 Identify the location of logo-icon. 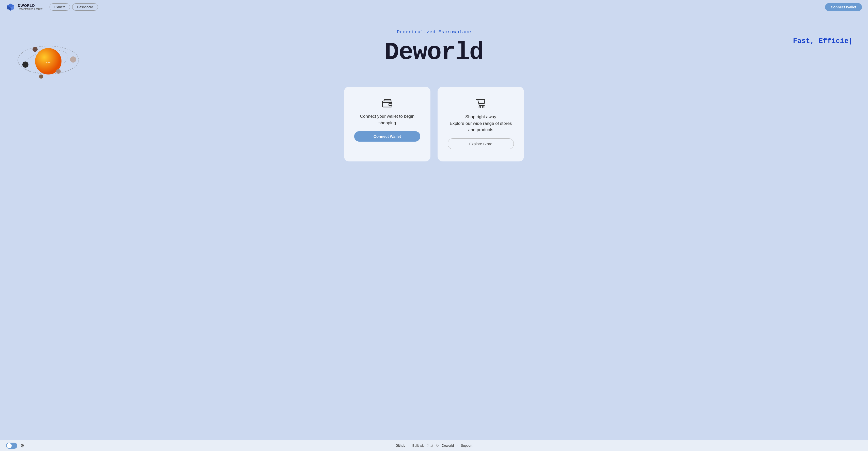
(11, 7).